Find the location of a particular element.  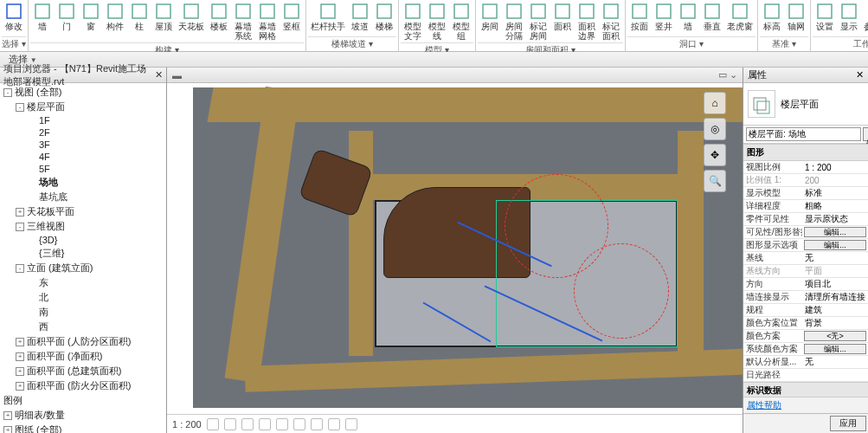

tool-show: 显示 is located at coordinates (849, 18).